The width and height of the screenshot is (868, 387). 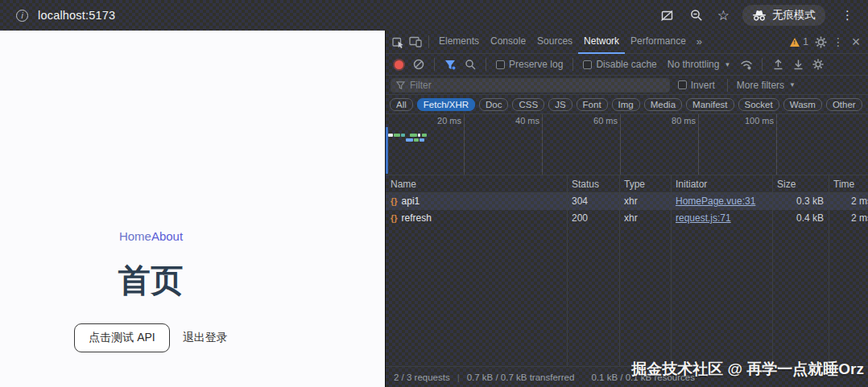 What do you see at coordinates (626, 42) in the screenshot?
I see `devtools-tabbar: Elements Console Sources Network Perform…` at bounding box center [626, 42].